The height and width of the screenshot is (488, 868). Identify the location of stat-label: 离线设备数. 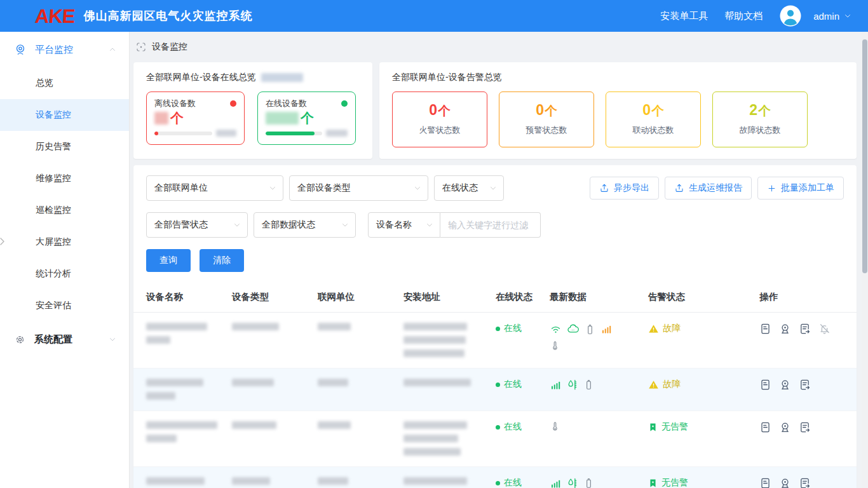
(175, 104).